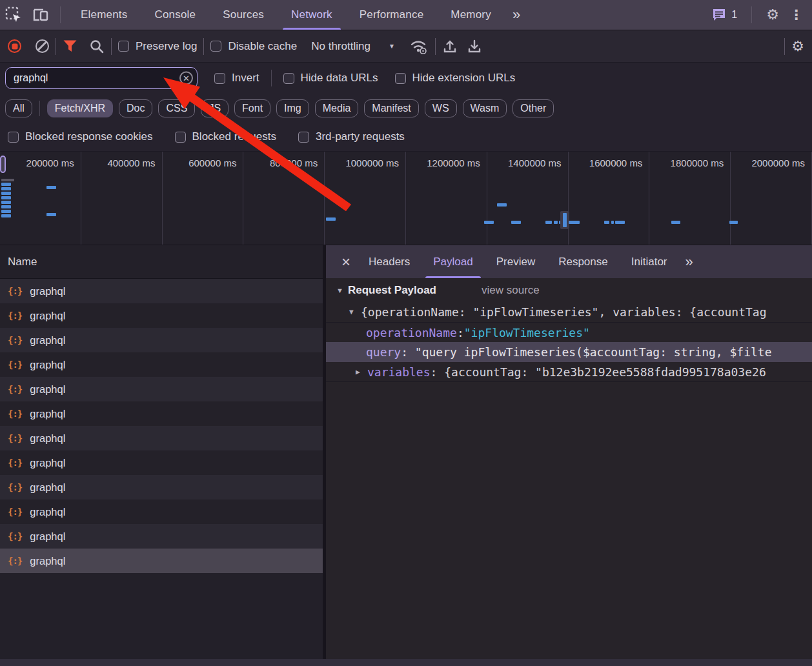  Describe the element at coordinates (441, 108) in the screenshot. I see `chip-ws: WS` at that location.